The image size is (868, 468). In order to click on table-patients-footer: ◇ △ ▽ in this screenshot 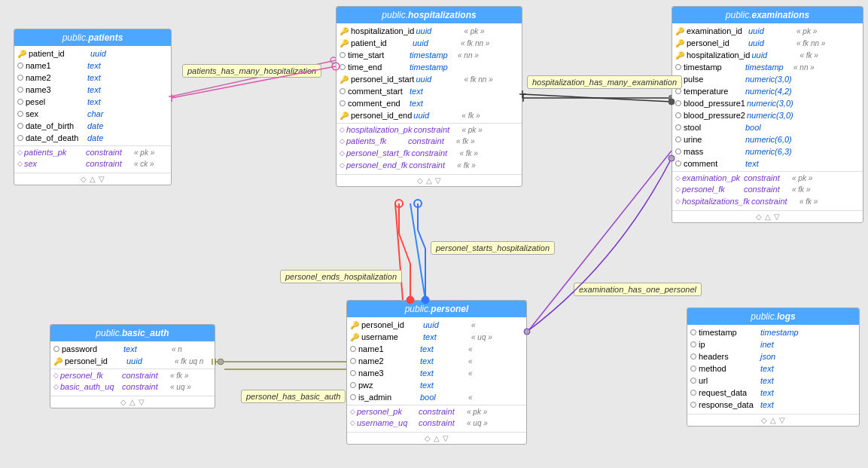, I will do `click(93, 179)`.